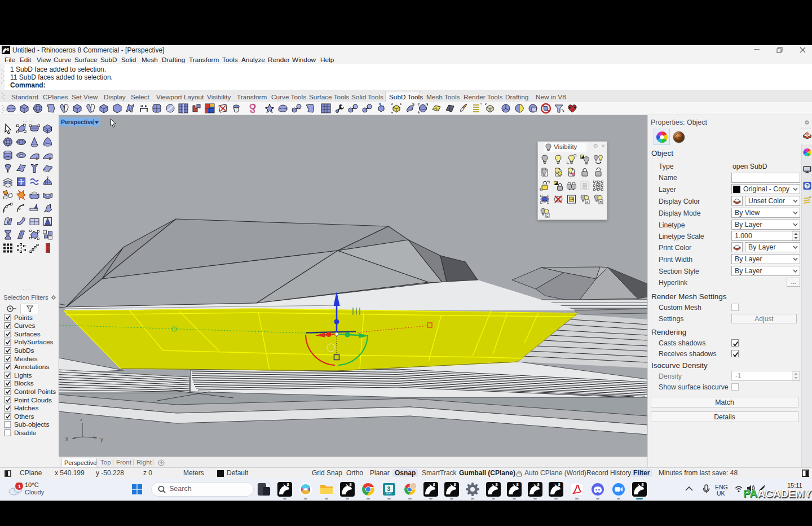  What do you see at coordinates (102, 439) in the screenshot?
I see `svg-text: y` at bounding box center [102, 439].